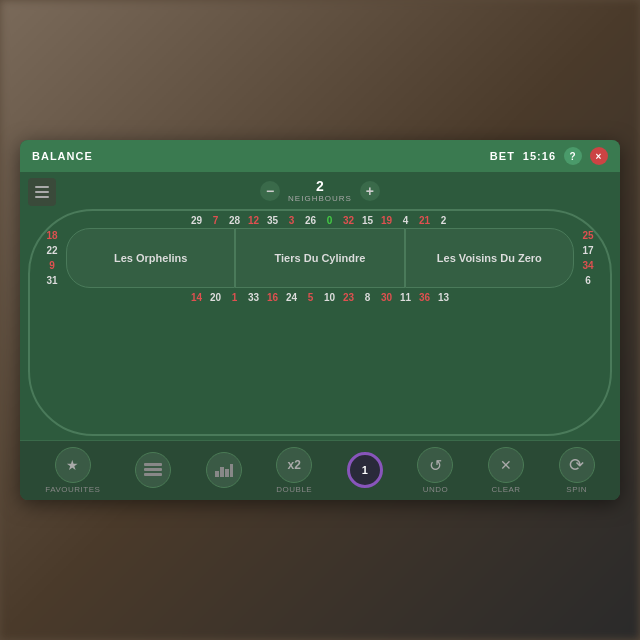 This screenshot has height=640, width=640. What do you see at coordinates (435, 465) in the screenshot?
I see `undo-icon: ↺` at bounding box center [435, 465].